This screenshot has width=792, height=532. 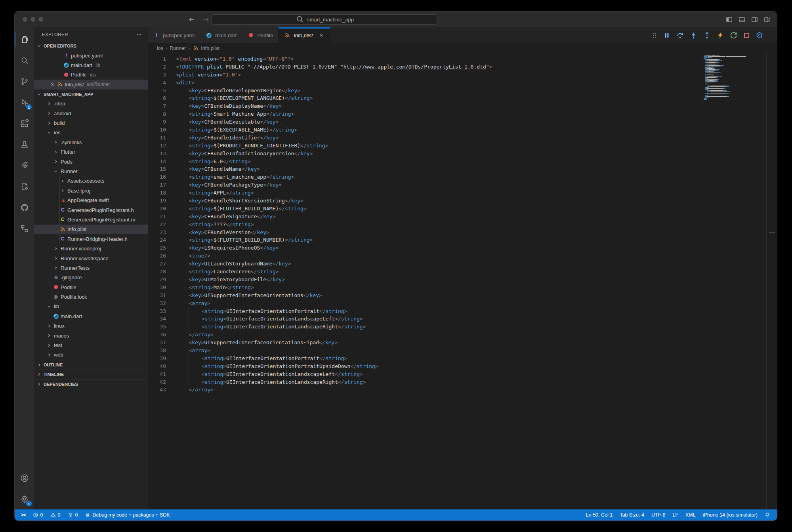 What do you see at coordinates (693, 36) in the screenshot?
I see `step-into-icon` at bounding box center [693, 36].